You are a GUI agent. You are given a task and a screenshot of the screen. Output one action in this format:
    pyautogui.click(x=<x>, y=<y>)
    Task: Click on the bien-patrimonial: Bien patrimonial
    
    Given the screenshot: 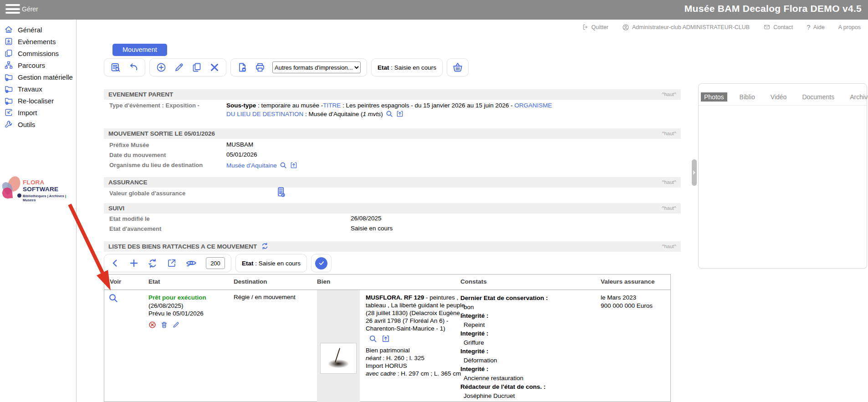 What is the action you would take?
    pyautogui.click(x=415, y=351)
    